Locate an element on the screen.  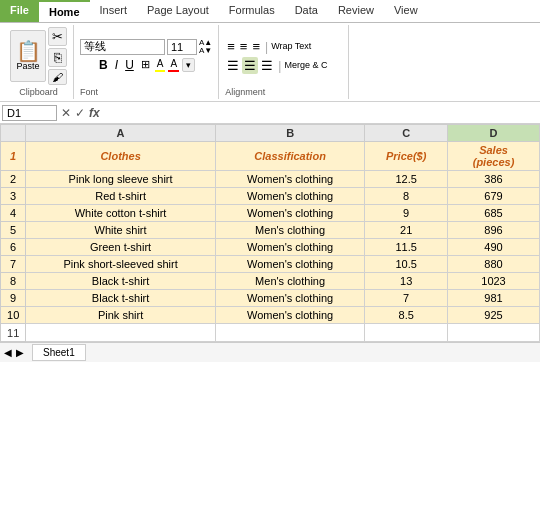
tab-data: Data is located at coordinates (306, 11).